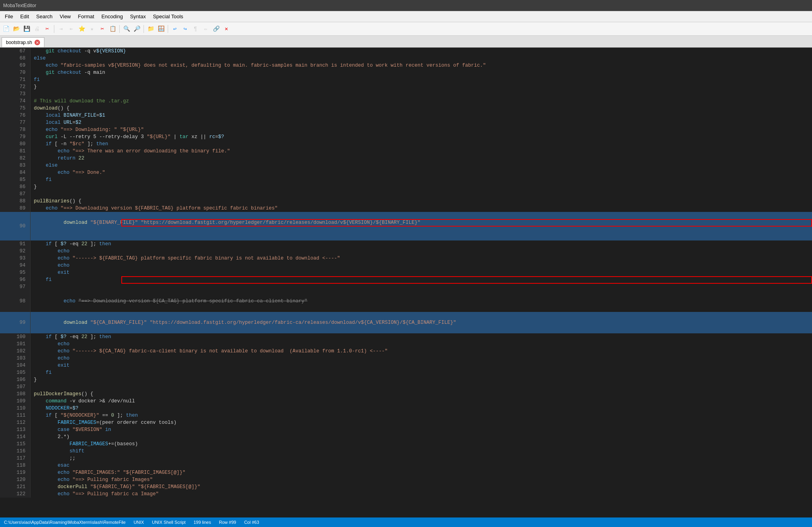 Image resolution: width=812 pixels, height=527 pixels. Describe the element at coordinates (421, 244) in the screenshot. I see `line-content: if [ $? -eq 22 ]; then` at that location.